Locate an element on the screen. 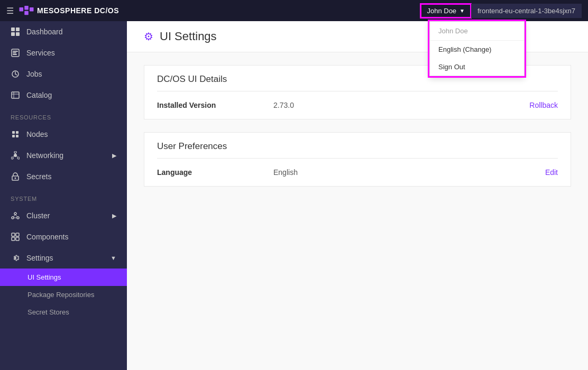 Image resolution: width=588 pixels, height=370 pixels. services-label: Services is located at coordinates (41, 53).